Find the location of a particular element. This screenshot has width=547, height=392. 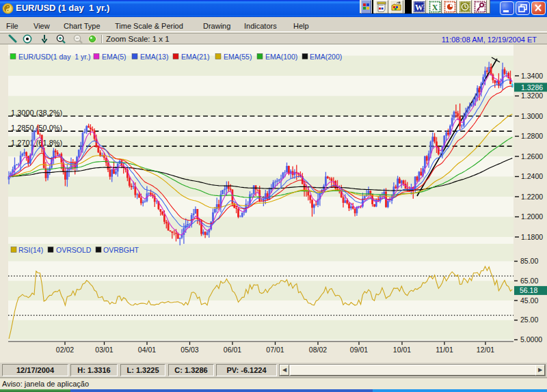

svg-text: 08/02 is located at coordinates (318, 350).